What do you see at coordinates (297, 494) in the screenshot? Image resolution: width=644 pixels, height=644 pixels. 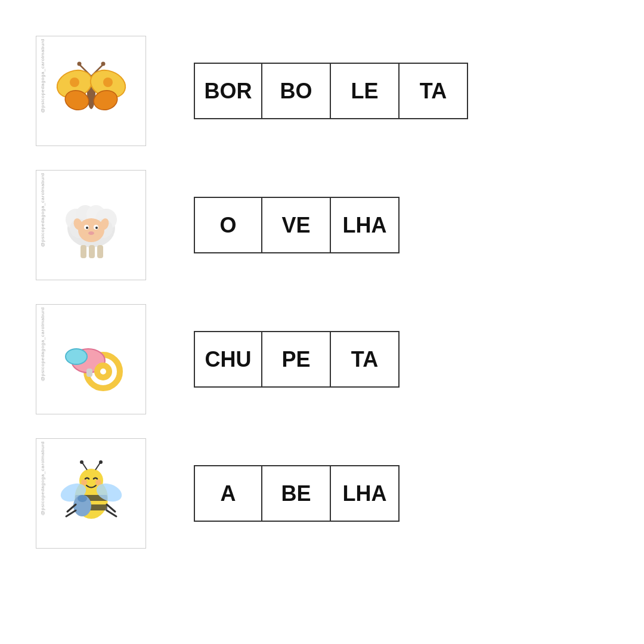 I see `syllables-abelha: A BE LHA` at bounding box center [297, 494].